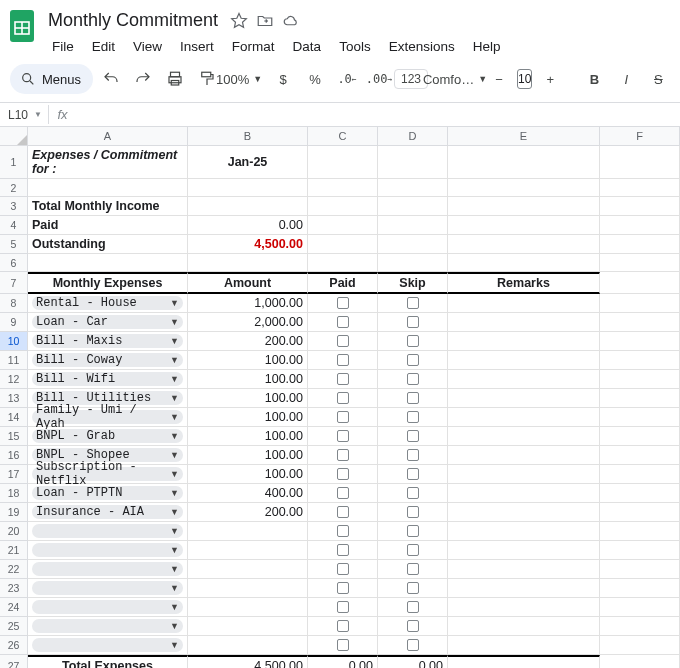 The image size is (680, 668). Describe the element at coordinates (22, 26) in the screenshot. I see `sheets-logo` at that location.